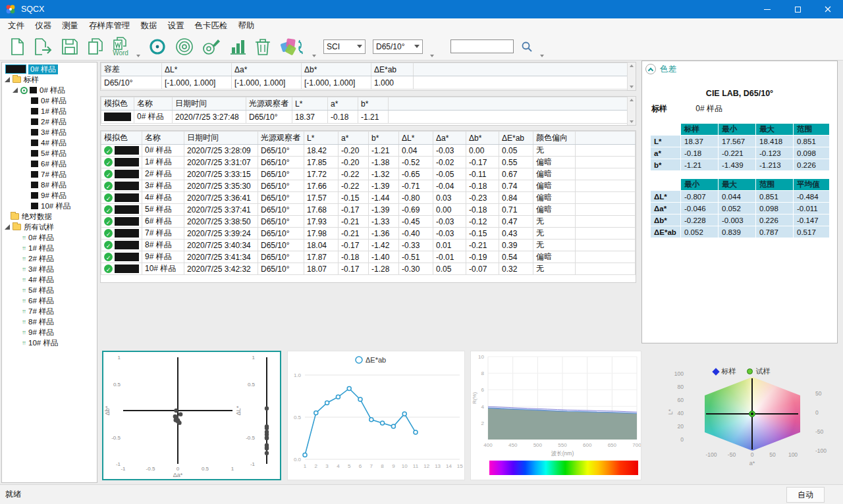  Describe the element at coordinates (49, 238) in the screenshot. I see `tree-item-trial-sample-0: 0# 样品` at that location.